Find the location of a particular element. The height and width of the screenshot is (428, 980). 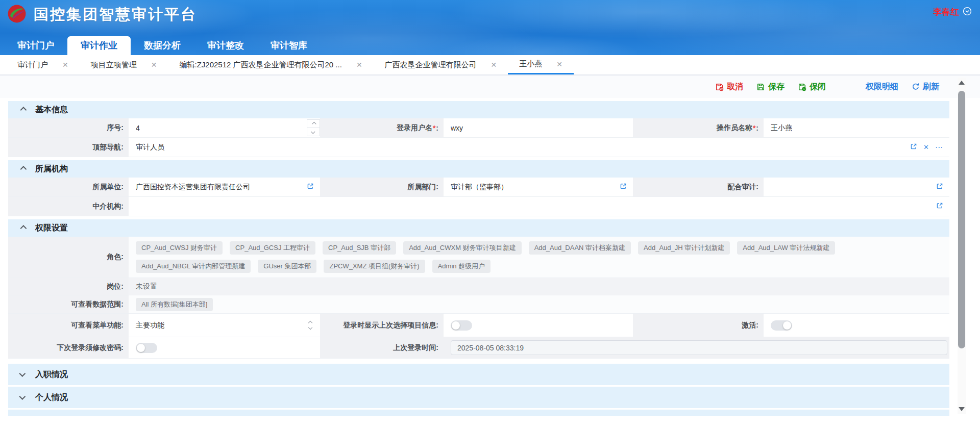

unit-field-cell: 广西国控资本运营集团有限责任公司 is located at coordinates (225, 187).